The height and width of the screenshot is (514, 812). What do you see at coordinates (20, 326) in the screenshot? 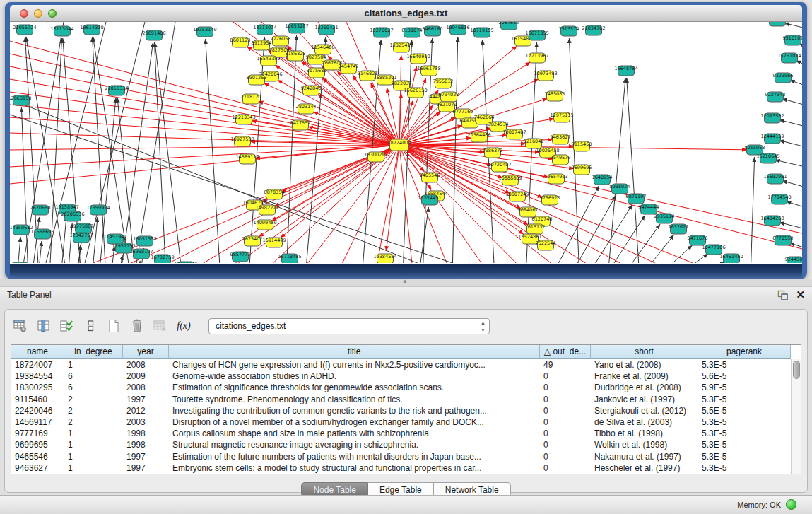
I see `table-options-icon` at bounding box center [20, 326].